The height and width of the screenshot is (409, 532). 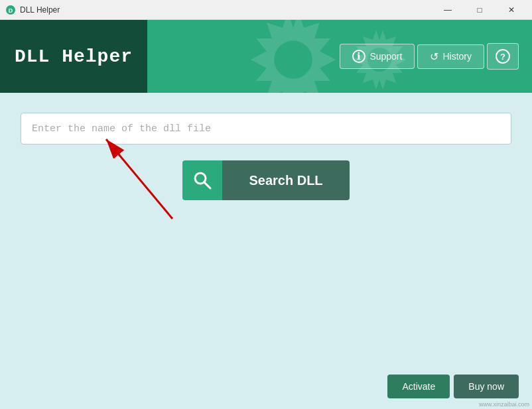 I want to click on watermark: www.xinzaibai.com, so click(x=504, y=404).